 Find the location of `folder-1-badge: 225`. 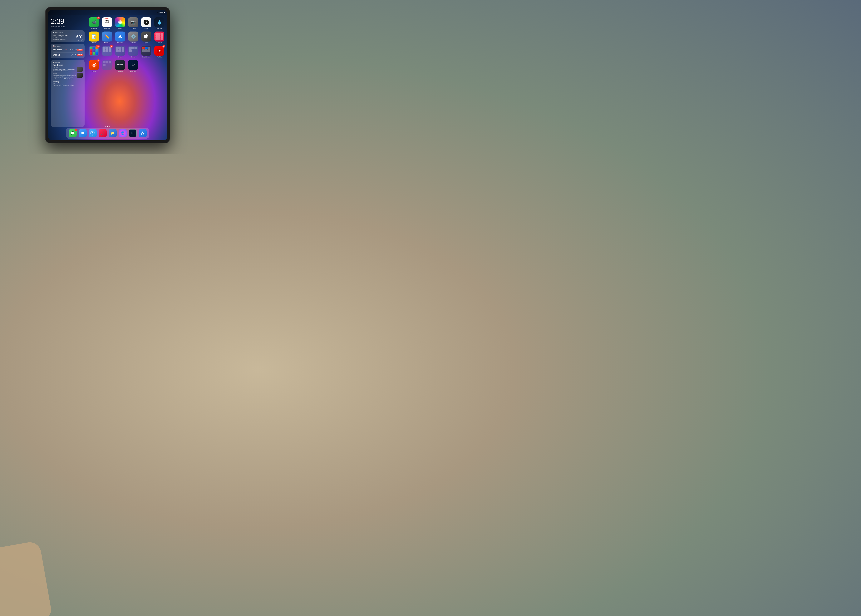

folder-1-badge: 225 is located at coordinates (98, 46).